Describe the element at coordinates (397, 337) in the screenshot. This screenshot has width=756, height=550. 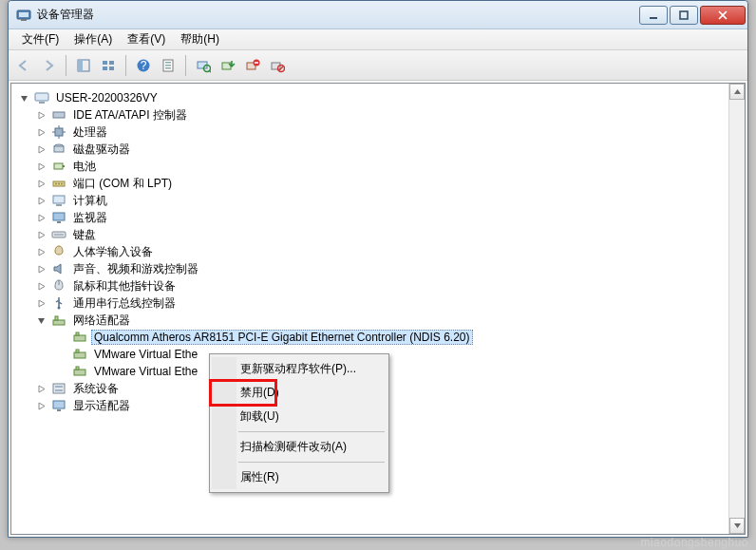
I see `tree-device: Qualcomm Atheros AR8151 PCI-E Gigabit Et…` at that location.